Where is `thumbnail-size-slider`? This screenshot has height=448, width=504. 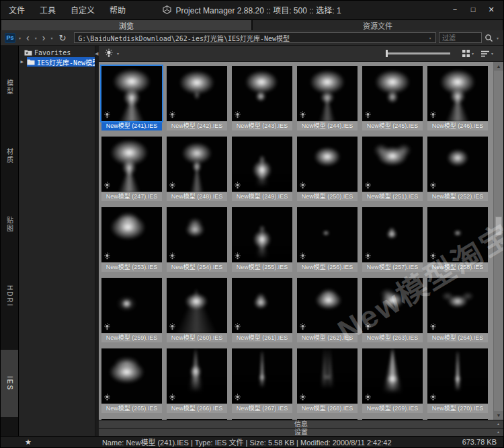
thumbnail-size-slider is located at coordinates (418, 54).